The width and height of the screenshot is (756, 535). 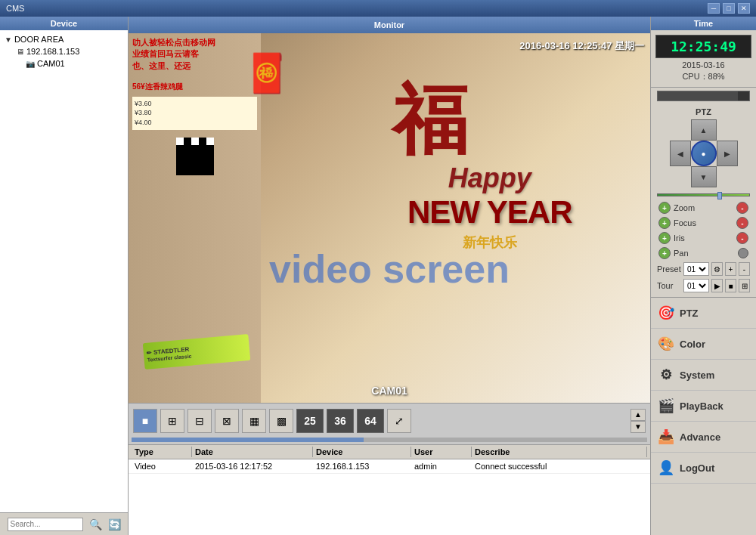 What do you see at coordinates (703, 276) in the screenshot?
I see `right-panel: Time 12:25:49 2015-03-16 CPU：88% PTZ ▲ ◀…` at bounding box center [703, 276].